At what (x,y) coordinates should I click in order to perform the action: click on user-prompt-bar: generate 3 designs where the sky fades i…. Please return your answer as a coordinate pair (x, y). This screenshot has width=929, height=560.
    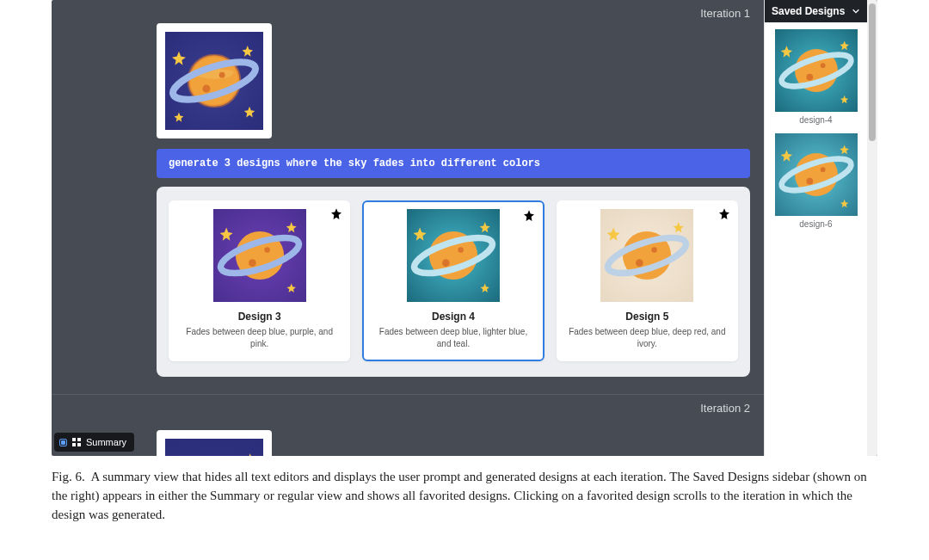
    Looking at the image, I should click on (453, 163).